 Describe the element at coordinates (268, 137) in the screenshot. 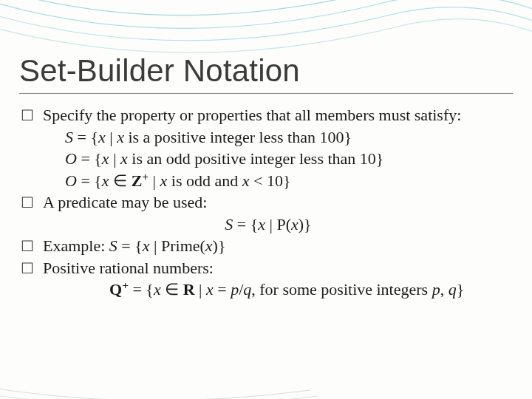

I see `eq-S-def: S = {x | x is a positive integer less th…` at that location.